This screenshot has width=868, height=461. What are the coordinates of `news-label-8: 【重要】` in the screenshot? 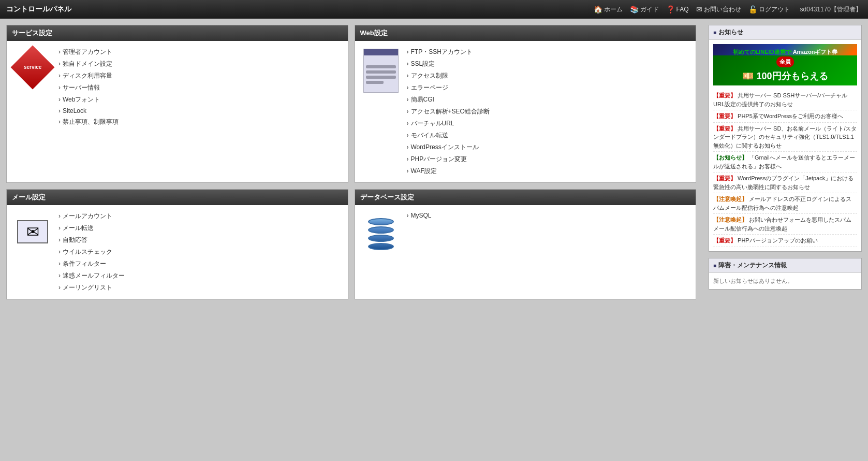 It's located at (725, 240).